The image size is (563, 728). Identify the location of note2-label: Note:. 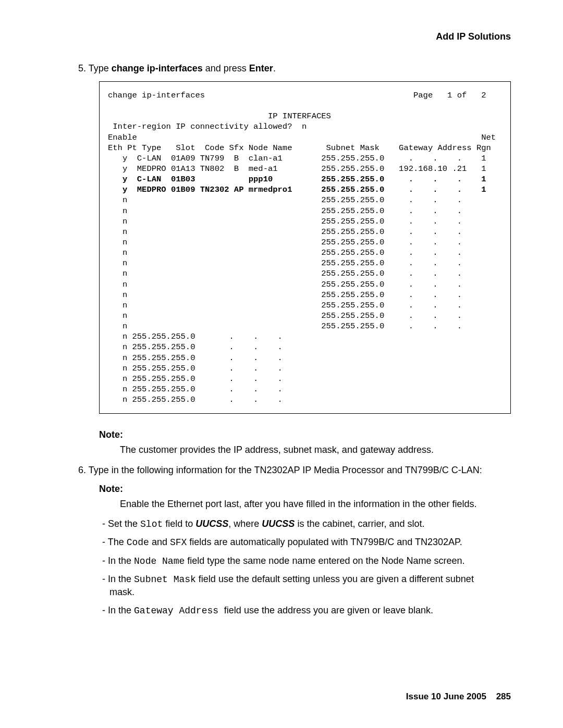
(305, 489).